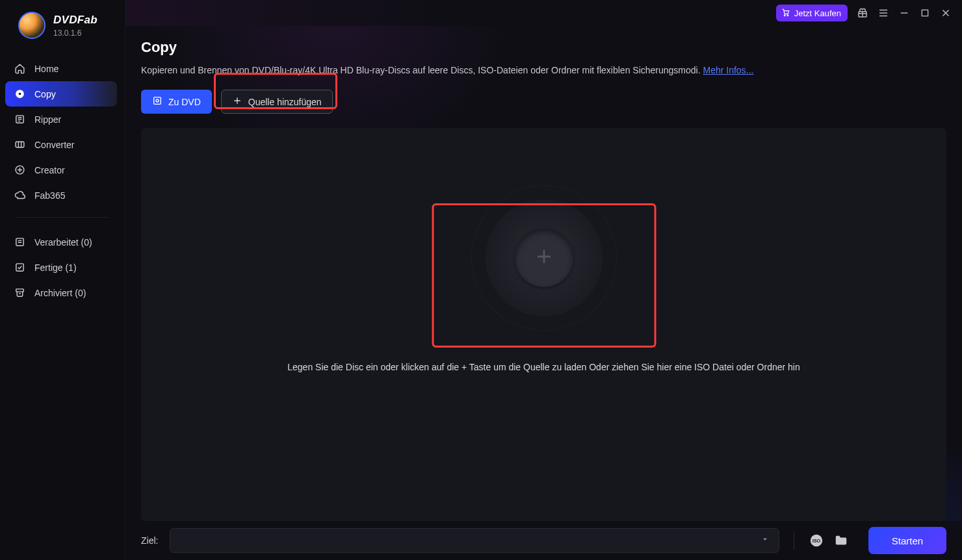 This screenshot has height=560, width=962. What do you see at coordinates (544, 258) in the screenshot?
I see `add-source-dropzone` at bounding box center [544, 258].